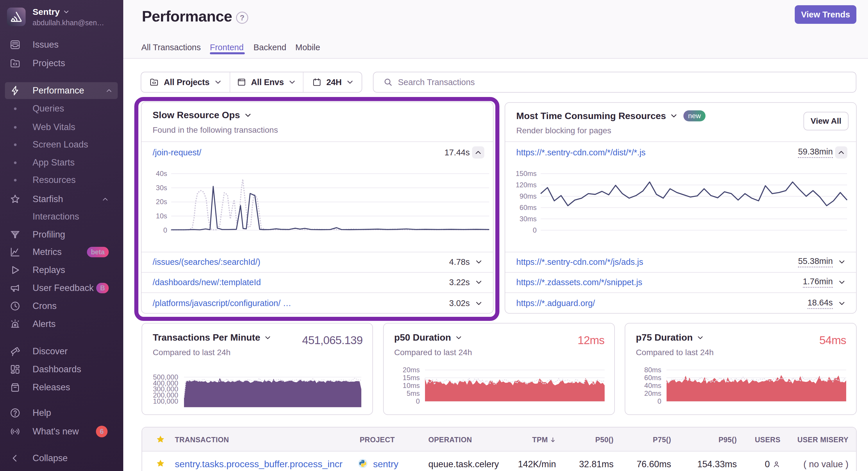 The height and width of the screenshot is (471, 868). Describe the element at coordinates (653, 385) in the screenshot. I see `svg-text: 40ms` at that location.